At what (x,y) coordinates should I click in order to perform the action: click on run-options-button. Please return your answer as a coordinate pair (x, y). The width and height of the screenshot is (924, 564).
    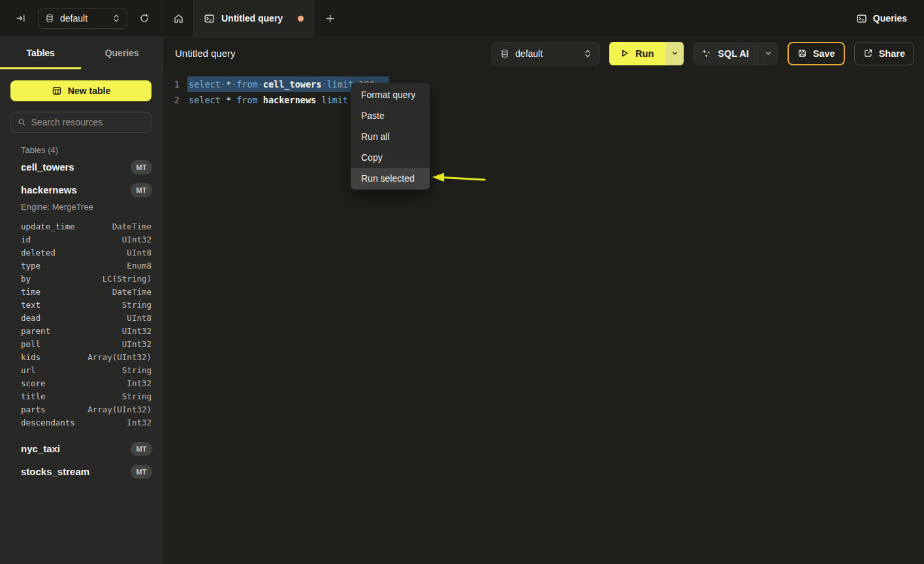
    Looking at the image, I should click on (675, 54).